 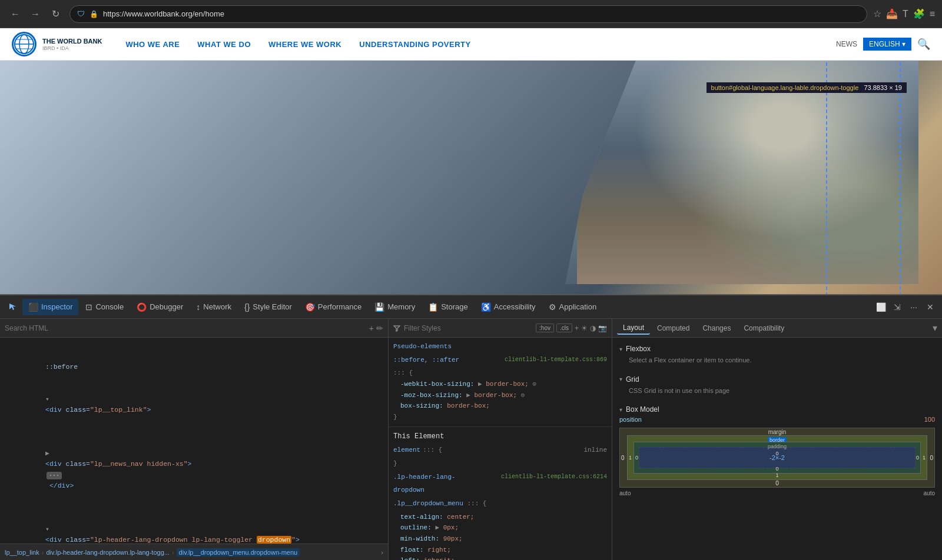 What do you see at coordinates (777, 458) in the screenshot?
I see `box-margin-outer: margin 0 0 0 0 border 1 1 1 1` at bounding box center [777, 458].